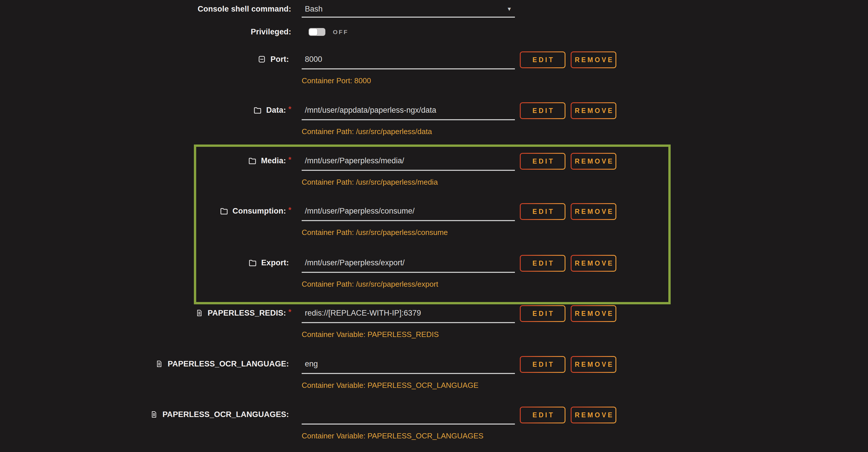 This screenshot has height=452, width=868. I want to click on field-label-cell: Privileged:, so click(146, 32).